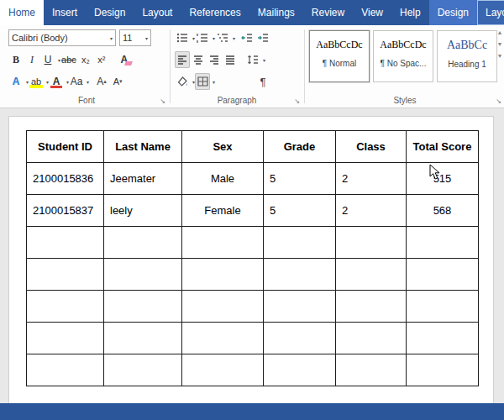  What do you see at coordinates (454, 13) in the screenshot?
I see `tab-table-design: Design` at bounding box center [454, 13].